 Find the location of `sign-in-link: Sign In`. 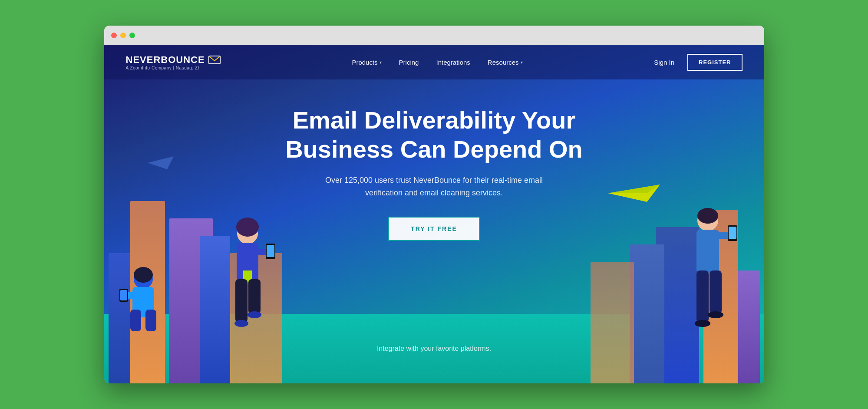

sign-in-link: Sign In is located at coordinates (664, 63).